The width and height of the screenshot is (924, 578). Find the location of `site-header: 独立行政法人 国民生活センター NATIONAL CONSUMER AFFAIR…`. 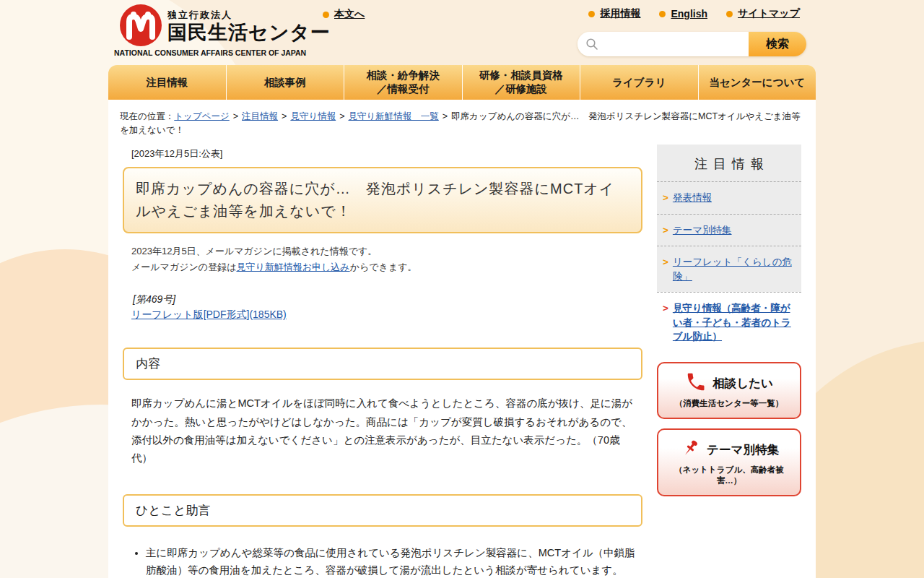

site-header: 独立行政法人 国民生活センター NATIONAL CONSUMER AFFAIR… is located at coordinates (462, 33).